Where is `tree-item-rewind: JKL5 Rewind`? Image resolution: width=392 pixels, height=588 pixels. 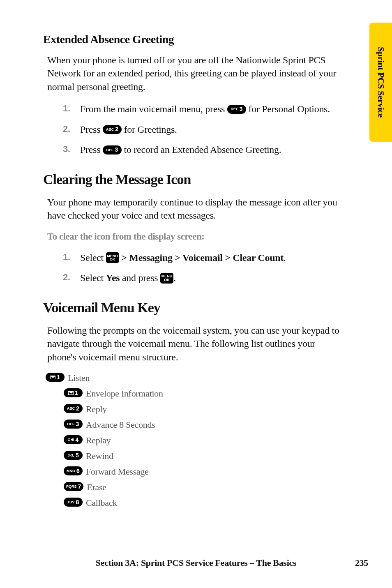 tree-item-rewind: JKL5 Rewind is located at coordinates (205, 456).